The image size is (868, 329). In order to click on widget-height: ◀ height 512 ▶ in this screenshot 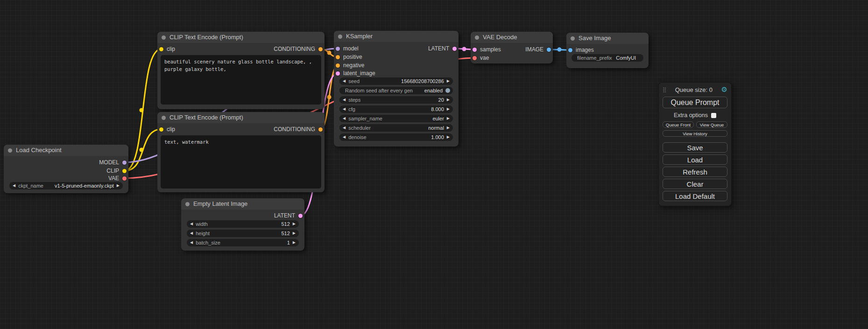, I will do `click(243, 233)`.